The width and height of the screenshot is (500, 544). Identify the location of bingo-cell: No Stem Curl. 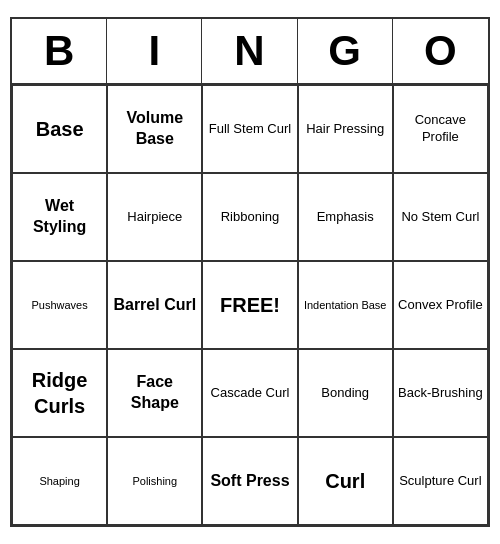
(440, 217).